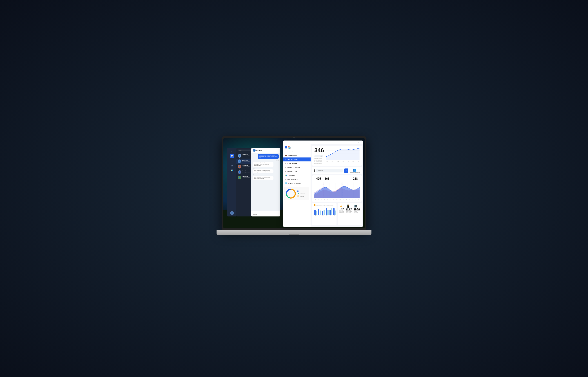 The height and width of the screenshot is (377, 588). Describe the element at coordinates (232, 170) in the screenshot. I see `chat-sidebar-icon-chart: 📊` at that location.